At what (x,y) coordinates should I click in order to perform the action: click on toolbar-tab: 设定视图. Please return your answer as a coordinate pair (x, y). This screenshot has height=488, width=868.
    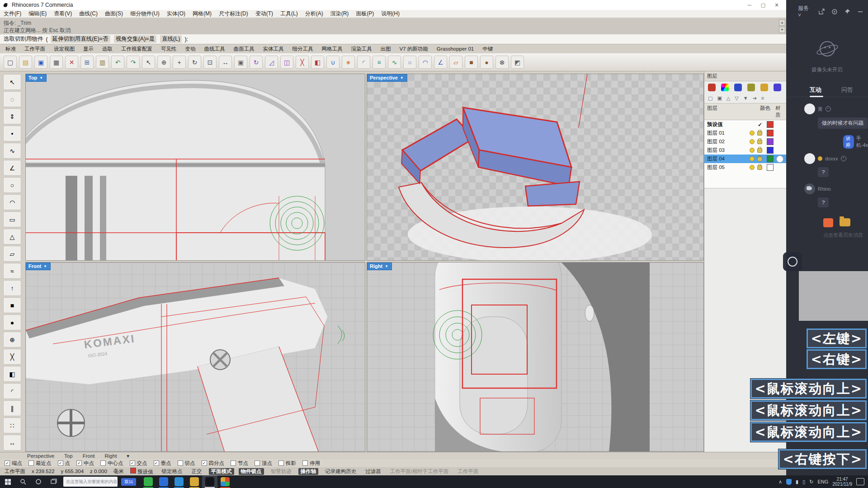
    Looking at the image, I should click on (64, 49).